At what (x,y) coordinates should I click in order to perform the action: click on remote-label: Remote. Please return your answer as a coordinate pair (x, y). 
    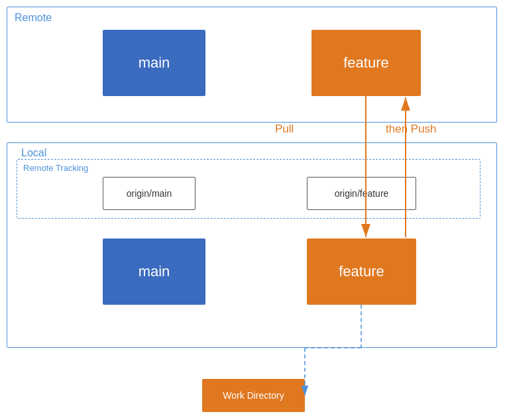
    Looking at the image, I should click on (33, 18).